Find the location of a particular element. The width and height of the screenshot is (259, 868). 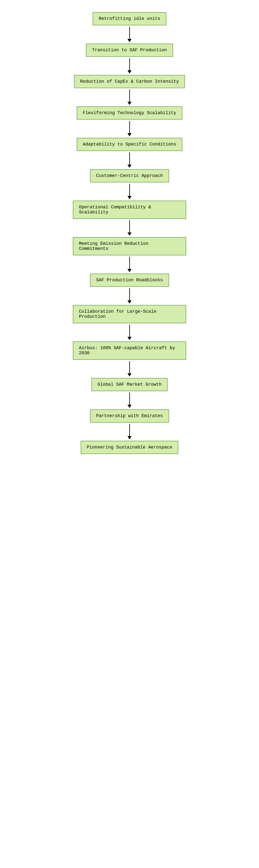

reduction-of-capex: Reduction of CapEx & Carbon Intensity is located at coordinates (130, 82).